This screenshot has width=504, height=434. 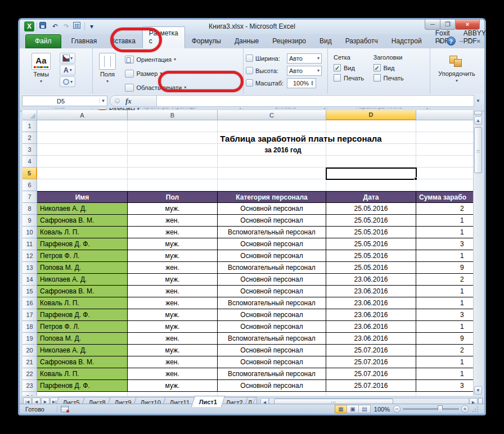 I want to click on ribbon-tab-рецензиро: Рецензиро, so click(x=289, y=42).